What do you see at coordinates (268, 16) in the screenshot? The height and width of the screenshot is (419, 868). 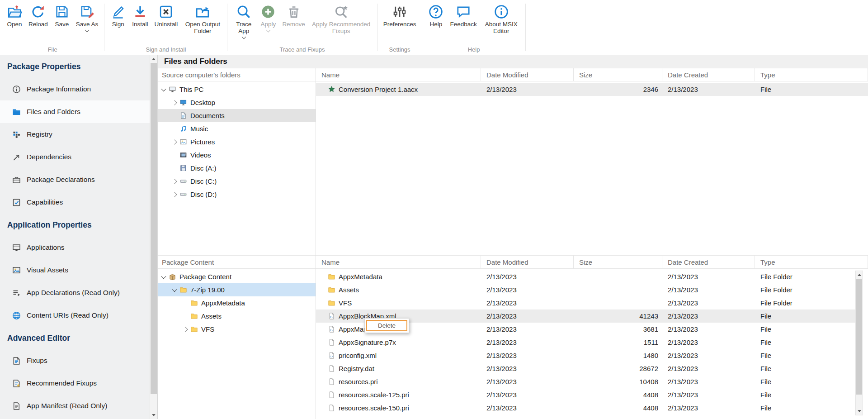 I see `apply-button: Apply` at bounding box center [268, 16].